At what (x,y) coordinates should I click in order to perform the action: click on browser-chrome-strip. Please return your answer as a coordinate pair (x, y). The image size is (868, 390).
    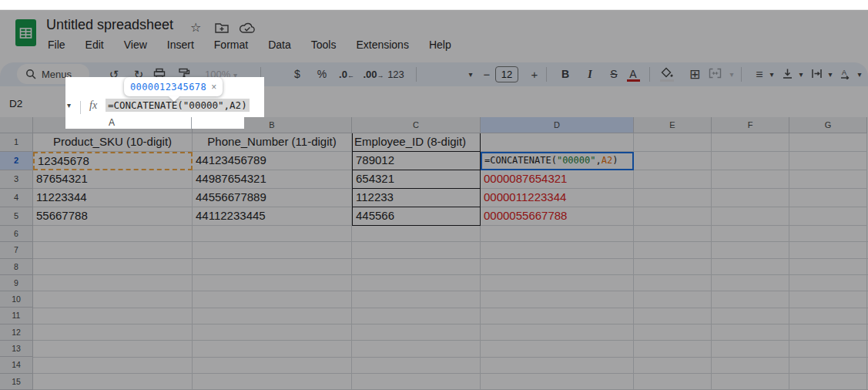
    Looking at the image, I should click on (434, 5).